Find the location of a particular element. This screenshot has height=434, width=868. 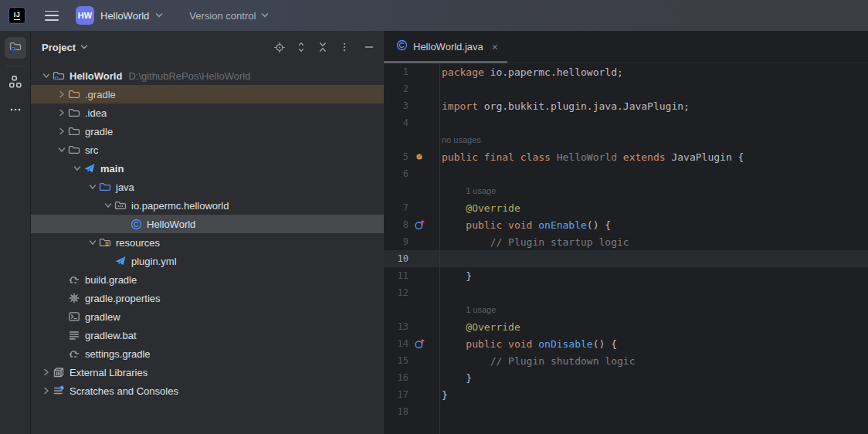

tree-item-settings-gradle: settings.gradle is located at coordinates (207, 354).